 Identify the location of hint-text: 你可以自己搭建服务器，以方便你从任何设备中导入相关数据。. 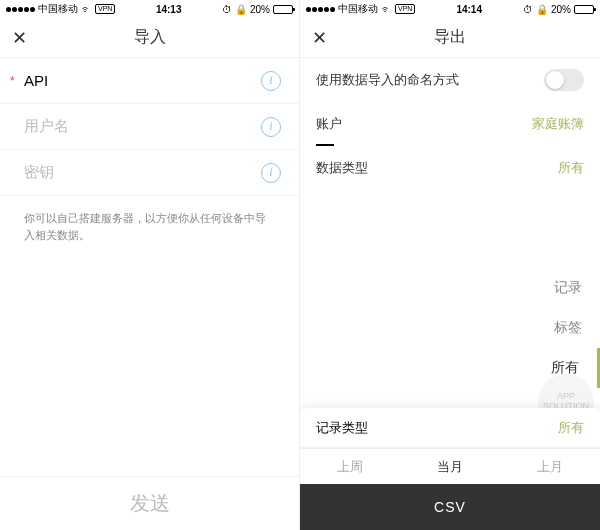
(150, 226).